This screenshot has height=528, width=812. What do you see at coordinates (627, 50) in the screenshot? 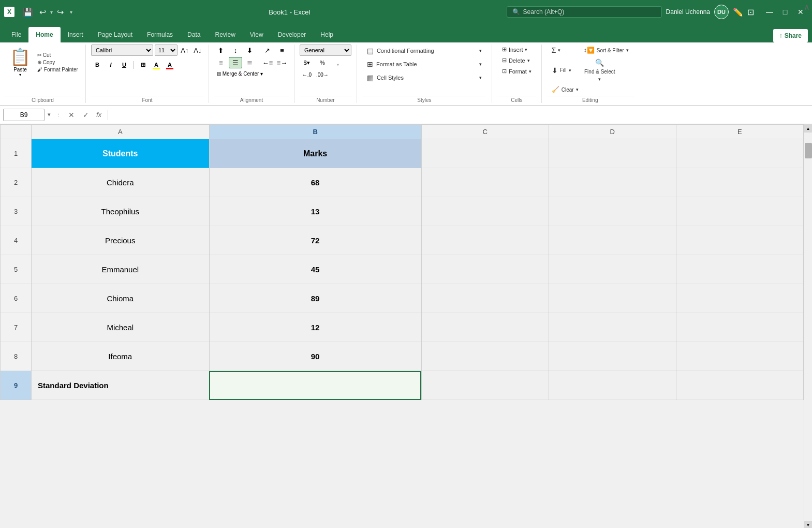
I see `sort-arrow: ▾` at bounding box center [627, 50].